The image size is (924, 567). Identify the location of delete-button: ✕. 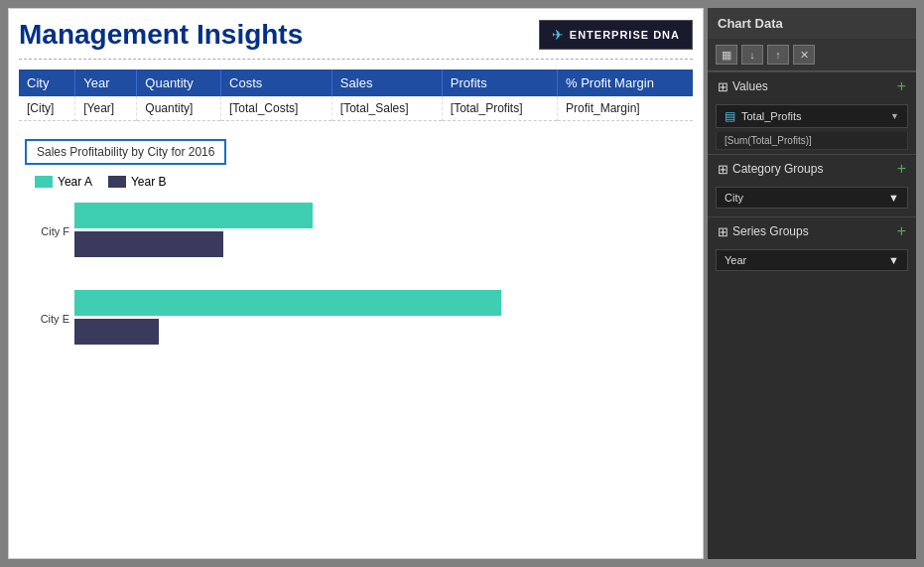
(804, 55).